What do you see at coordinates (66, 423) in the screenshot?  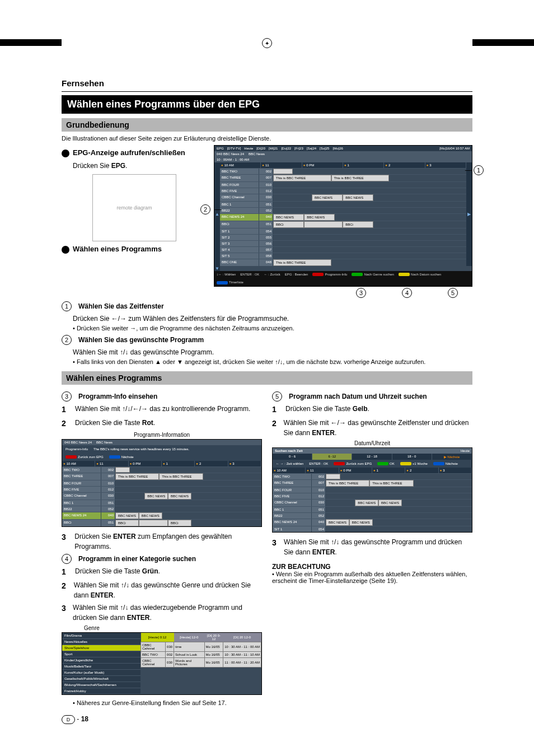 I see `num-2: 2` at bounding box center [66, 423].